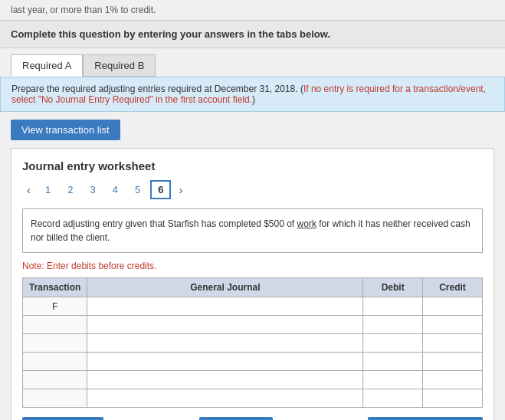  Describe the element at coordinates (453, 288) in the screenshot. I see `col-header-credit: Credit` at that location.